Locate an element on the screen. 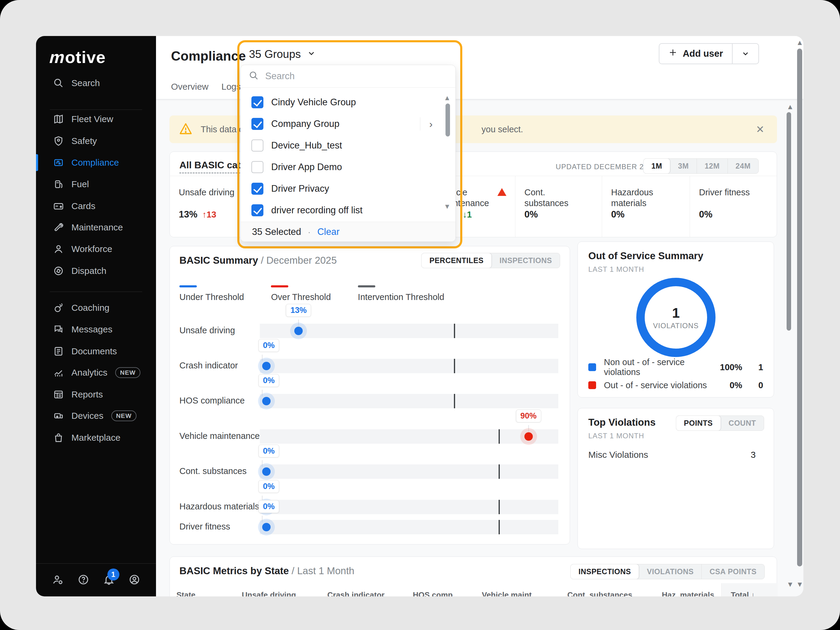  account-icon is located at coordinates (134, 580).